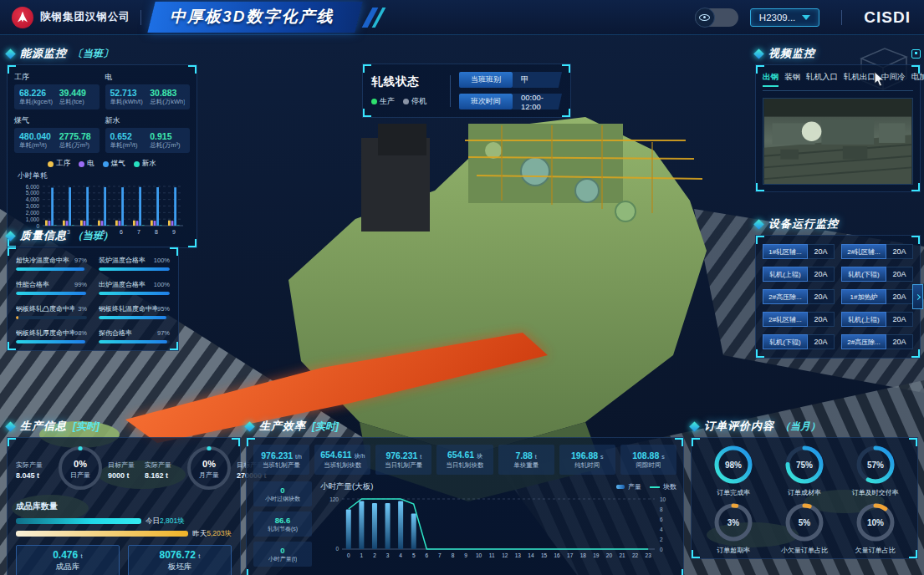 The height and width of the screenshot is (575, 924). I want to click on legend-item: 新水, so click(145, 164).